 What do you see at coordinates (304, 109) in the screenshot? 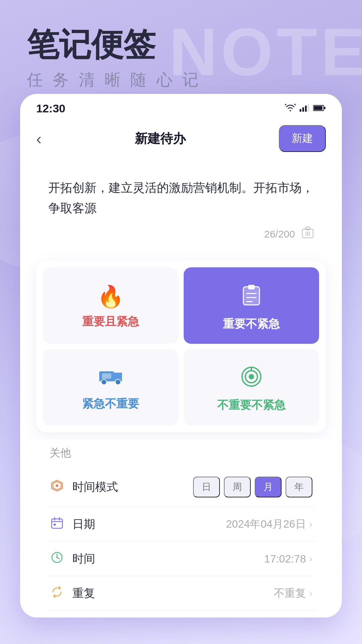
I see `signal-icon` at bounding box center [304, 109].